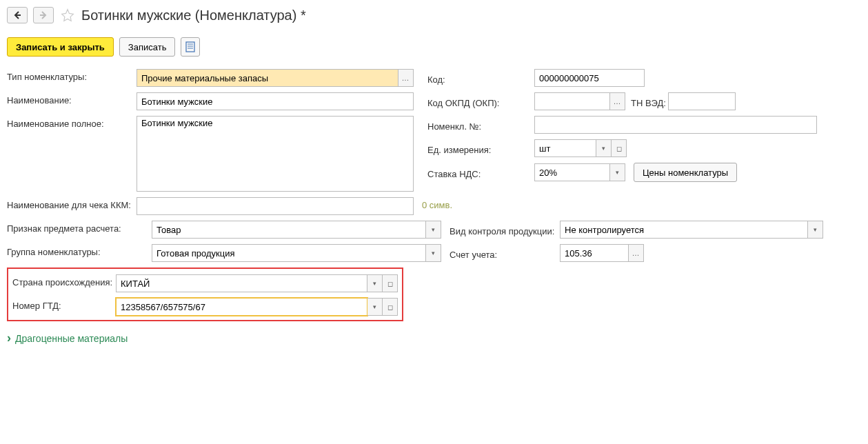  What do you see at coordinates (268, 78) in the screenshot?
I see `type-input` at bounding box center [268, 78].